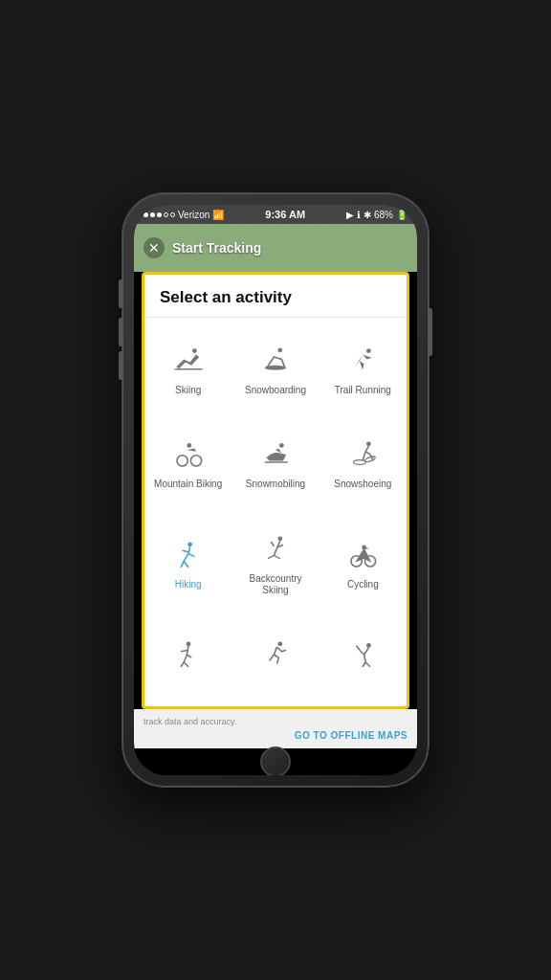 This screenshot has height=980, width=551. What do you see at coordinates (276, 660) in the screenshot?
I see `activity-item-running2` at bounding box center [276, 660].